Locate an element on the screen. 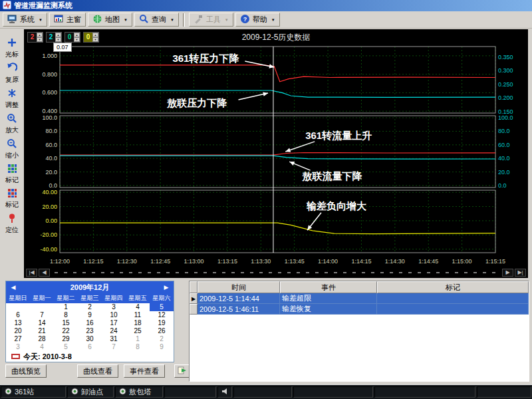 Image resolution: width=532 pixels, height=399 pixels. calendar-day: 29 is located at coordinates (66, 339).